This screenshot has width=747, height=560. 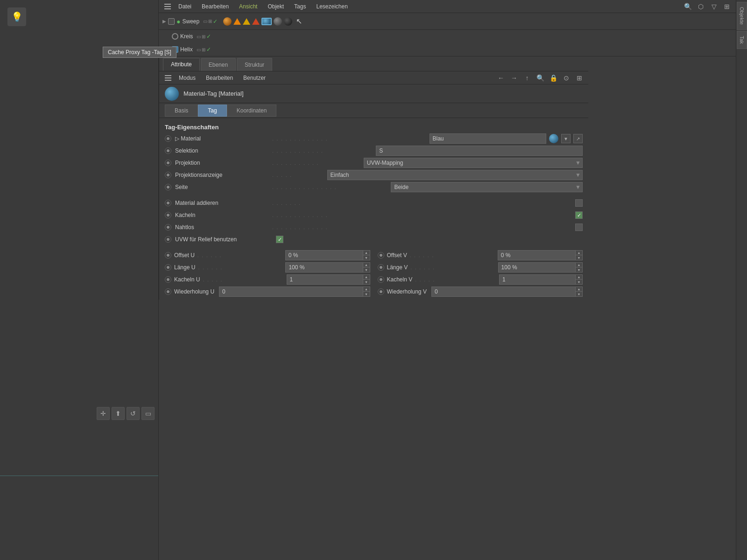 What do you see at coordinates (579, 227) in the screenshot?
I see `checkbox-nahtlos` at bounding box center [579, 227].